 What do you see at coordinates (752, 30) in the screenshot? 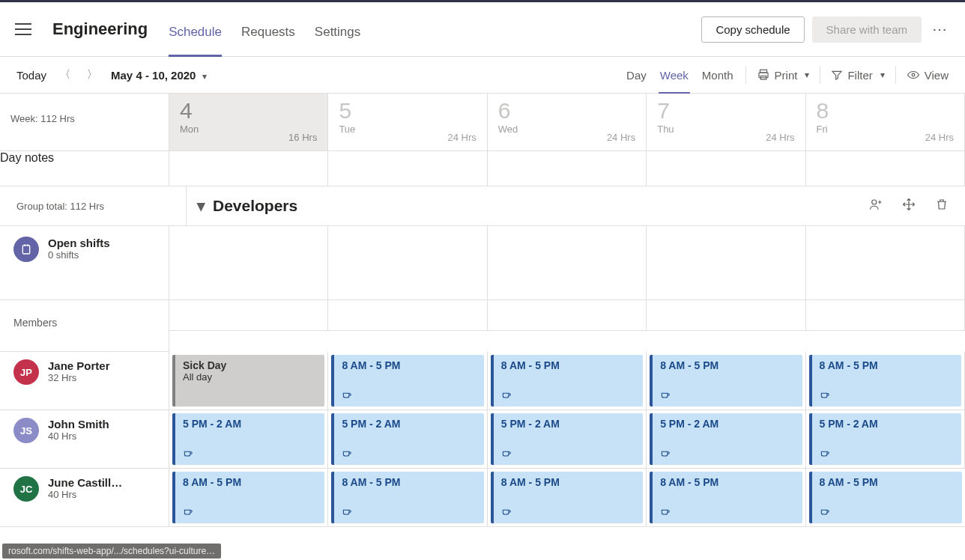
I see `copy-schedule-button: Copy schedule` at bounding box center [752, 30].